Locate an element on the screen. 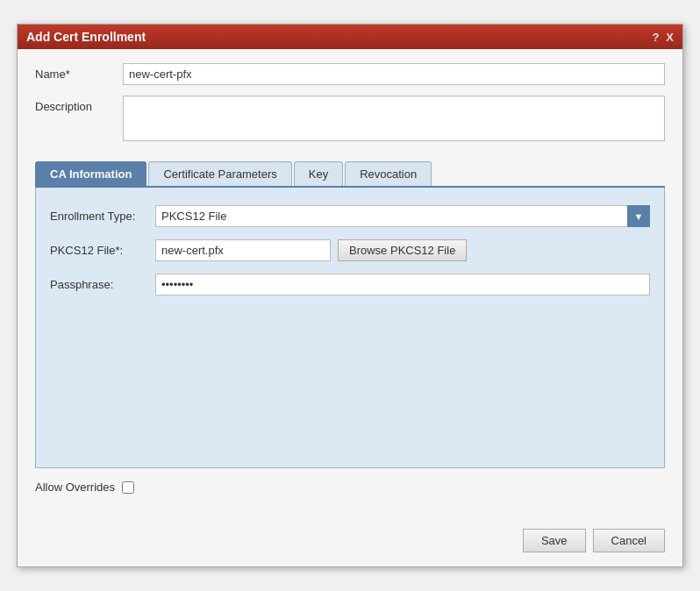  browse-pkcs12-button: Browse PKCS12 File is located at coordinates (402, 251).